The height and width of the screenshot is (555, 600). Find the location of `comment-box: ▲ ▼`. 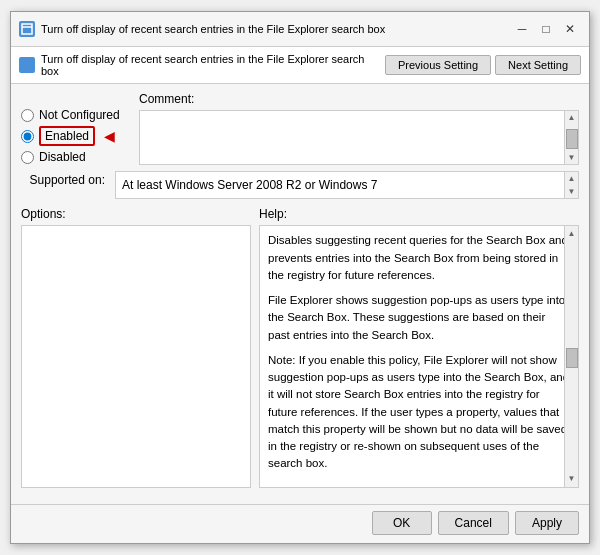

comment-box: ▲ ▼ is located at coordinates (359, 138).